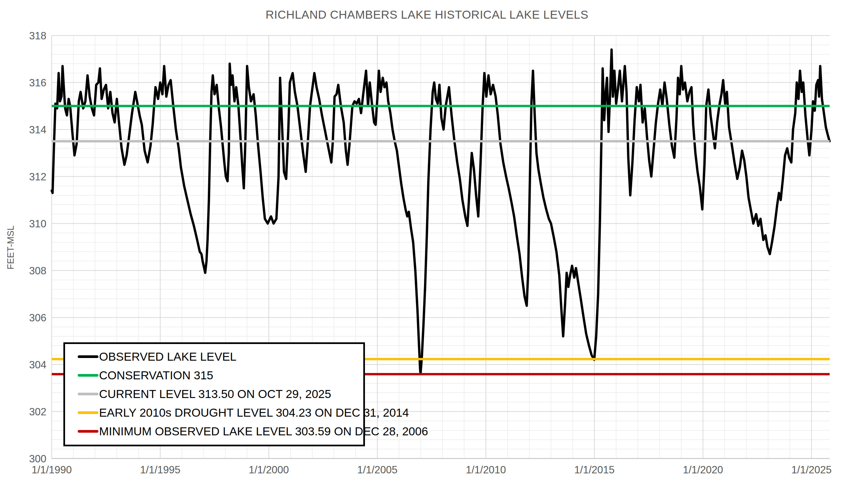  I want to click on legend-label: CONSERVATION 315, so click(156, 376).